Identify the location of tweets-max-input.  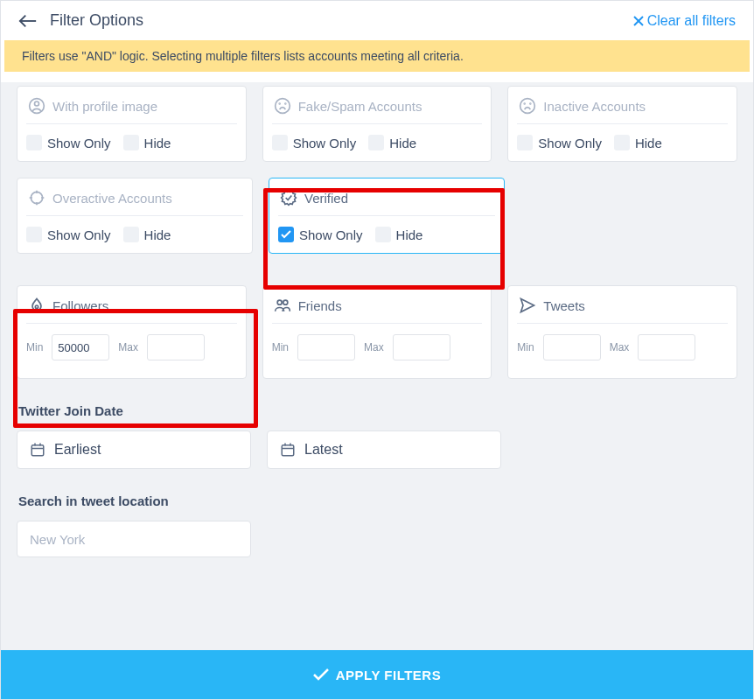
(667, 347).